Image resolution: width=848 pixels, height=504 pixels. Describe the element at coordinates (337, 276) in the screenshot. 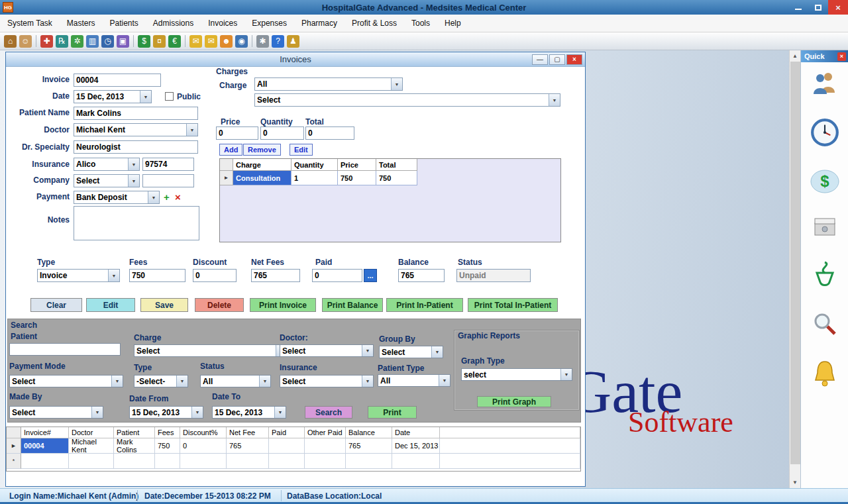

I see `paid-field: 0` at that location.